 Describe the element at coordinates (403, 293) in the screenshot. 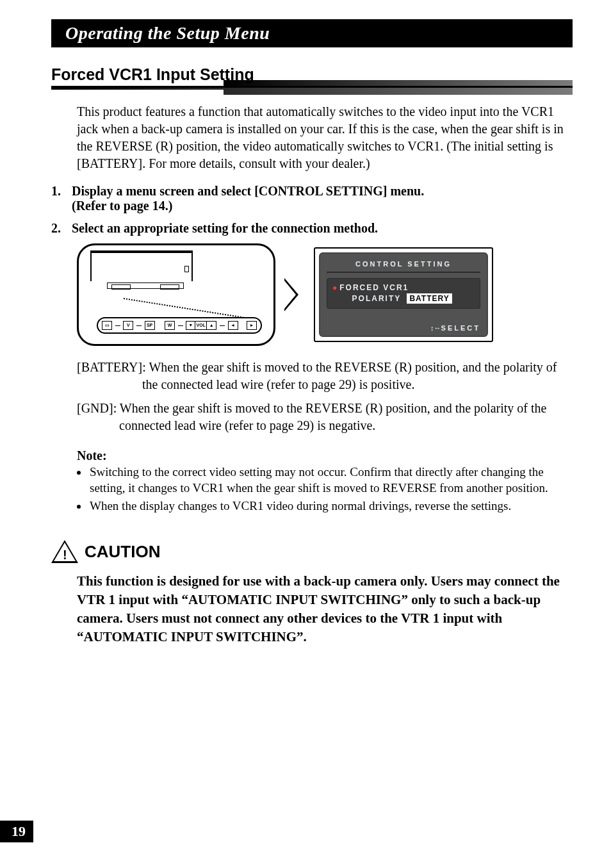

I see `osd-option-row: ●FORCED VCR1 ● POLARITY BATTERY` at that location.